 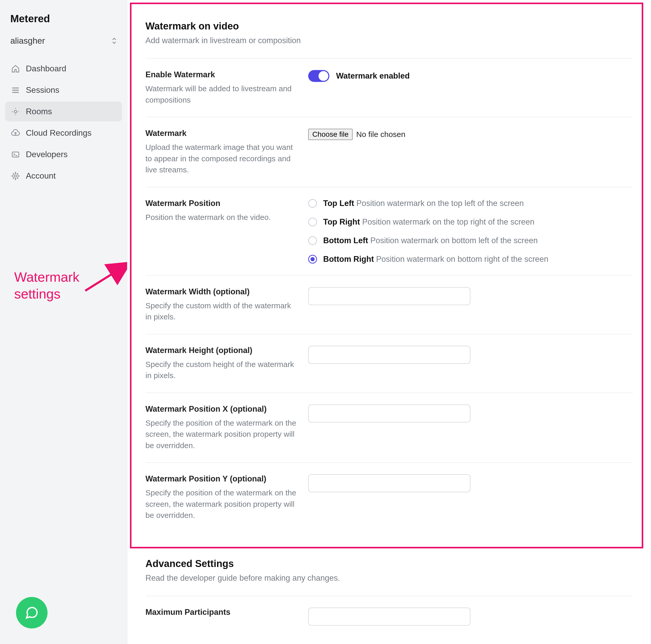 I want to click on sidebar-item-label: Account, so click(x=41, y=176).